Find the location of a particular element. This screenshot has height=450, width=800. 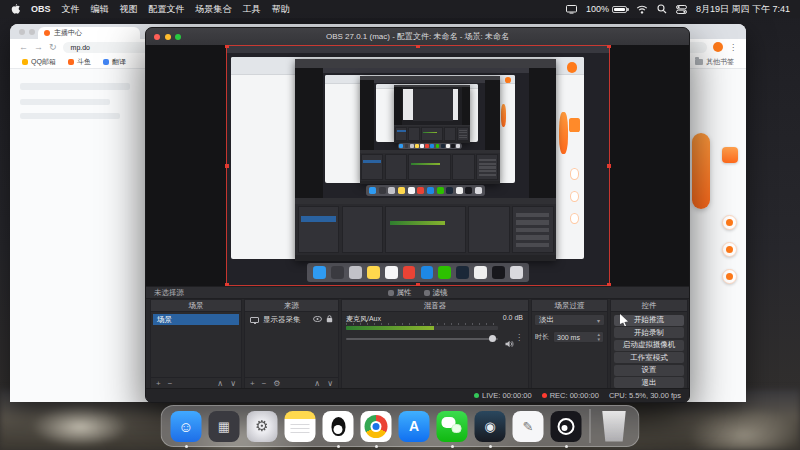

mixer-options-icon: ⋮ is located at coordinates (519, 338).